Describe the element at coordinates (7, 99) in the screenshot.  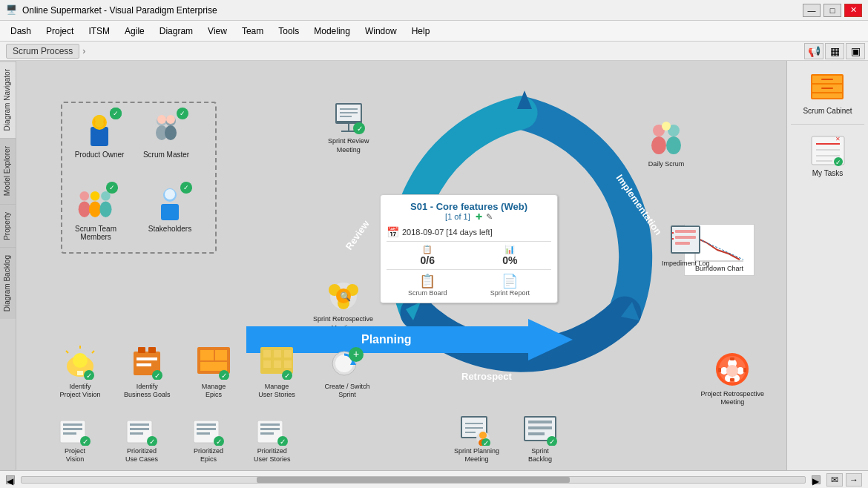
I see `sidebar-tab-diagram-navigator: Diagram Navigator` at that location.